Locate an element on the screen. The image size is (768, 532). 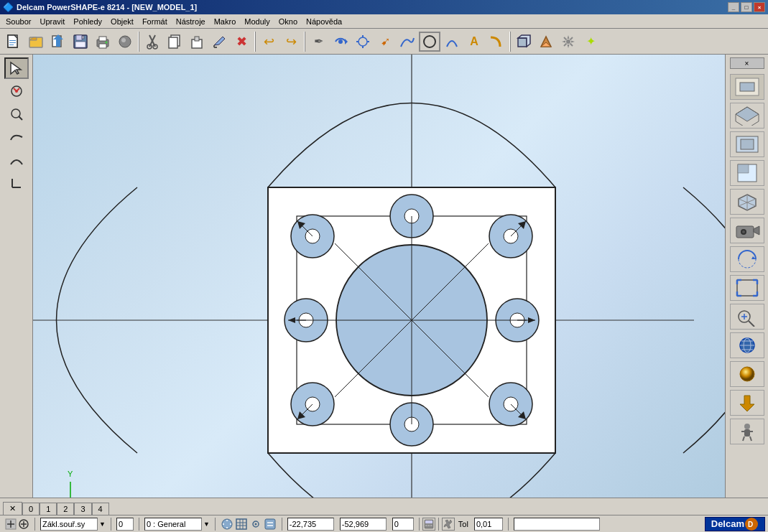
toolbar: ✖ ↩ ↪ ✒ ➹ A ✦ is located at coordinates (384, 42).